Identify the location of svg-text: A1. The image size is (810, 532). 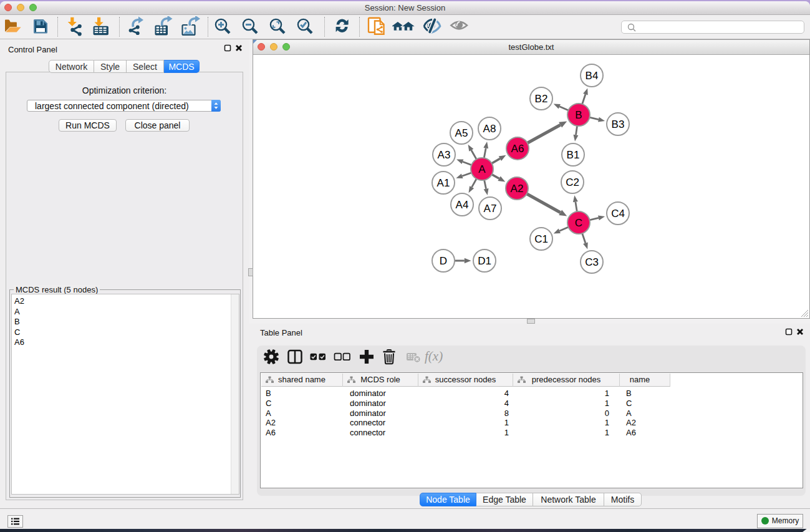
(444, 183).